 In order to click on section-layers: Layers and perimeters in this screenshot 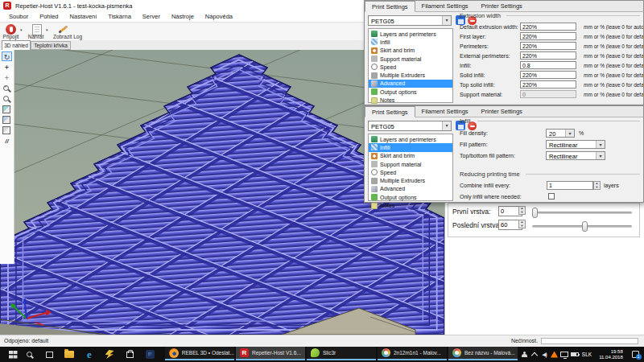, I will do `click(411, 139)`.